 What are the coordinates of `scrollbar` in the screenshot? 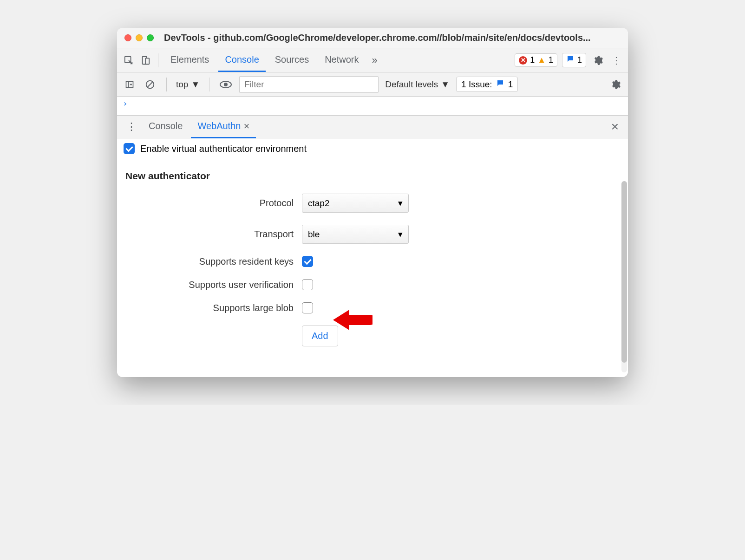 It's located at (624, 277).